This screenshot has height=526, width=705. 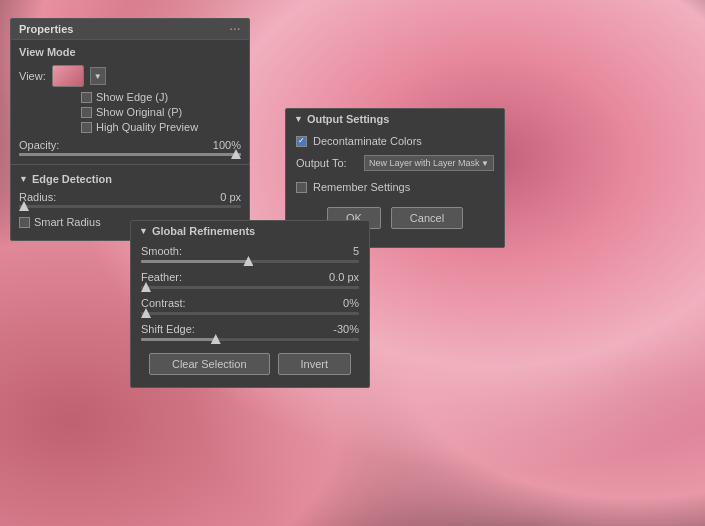 What do you see at coordinates (424, 163) in the screenshot?
I see `output-to-value: New Layer with Layer Mask` at bounding box center [424, 163].